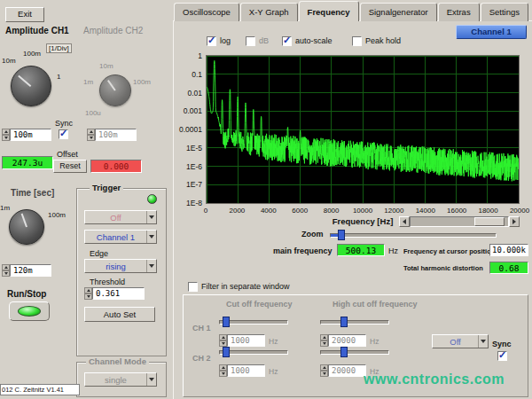  What do you see at coordinates (115, 90) in the screenshot?
I see `amplitude-ch2-knob` at bounding box center [115, 90].